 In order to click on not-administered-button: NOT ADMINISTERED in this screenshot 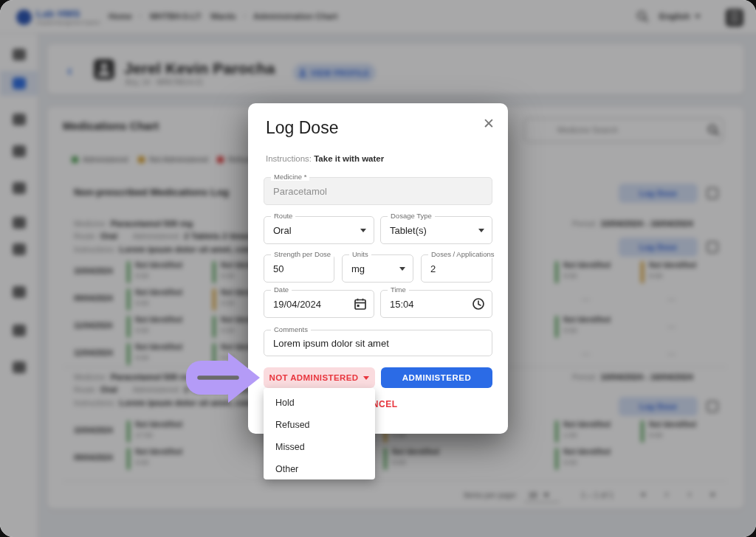, I will do `click(319, 378)`.